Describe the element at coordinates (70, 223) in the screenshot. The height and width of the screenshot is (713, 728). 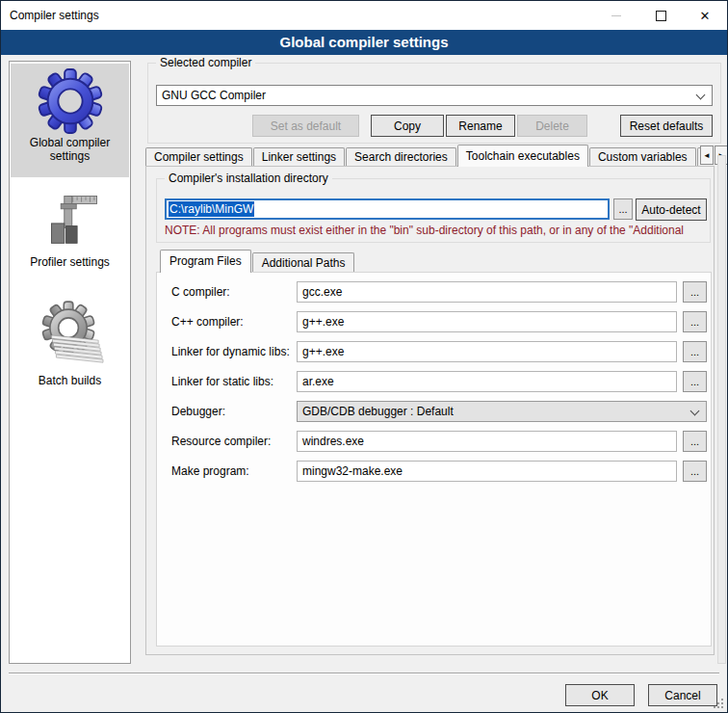
I see `caliper-icon` at that location.